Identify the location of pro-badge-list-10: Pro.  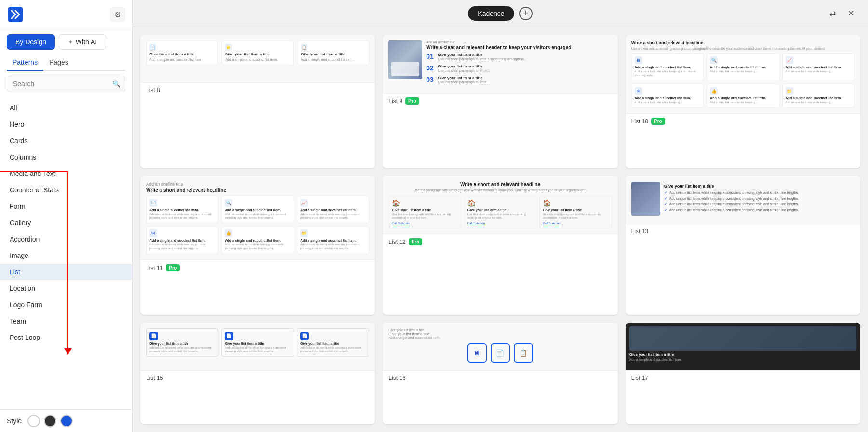
(658, 122).